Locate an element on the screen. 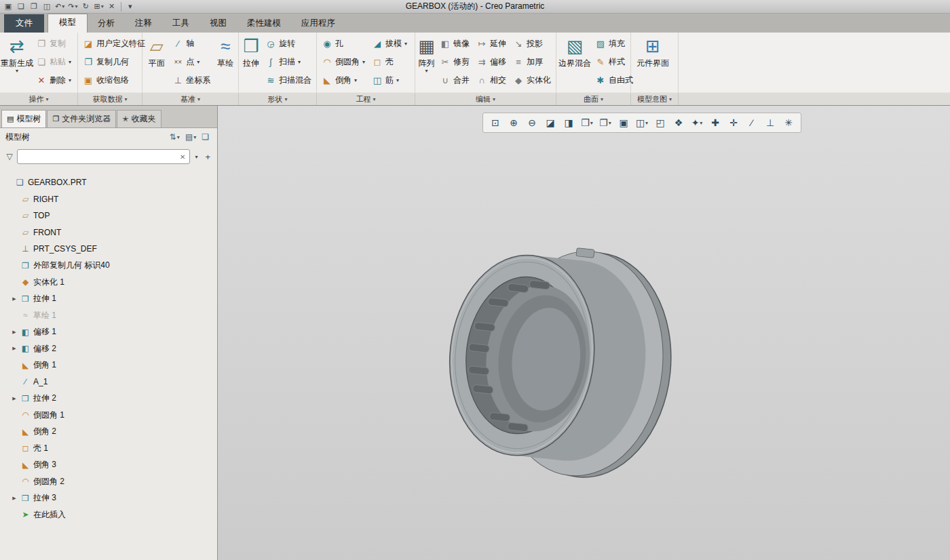  zoom-out-icon: ⊖ is located at coordinates (532, 123).